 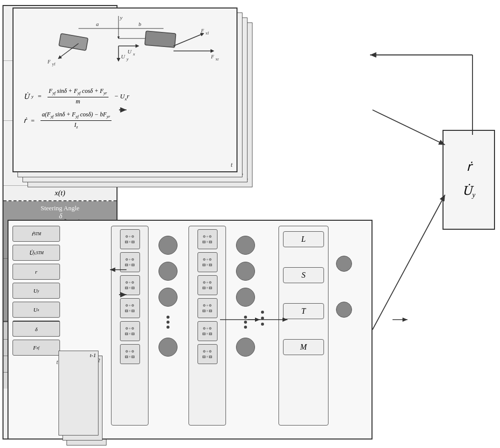 I want to click on page-t-label: t, so click(x=232, y=165).